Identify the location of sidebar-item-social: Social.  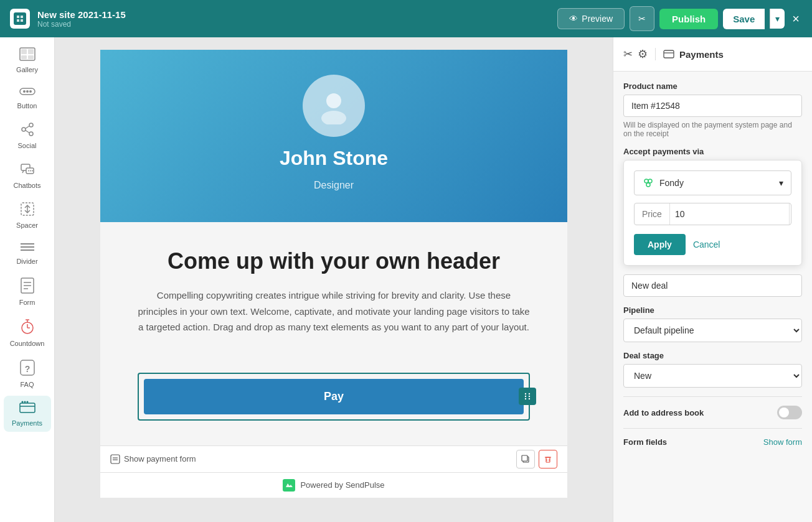
(27, 136).